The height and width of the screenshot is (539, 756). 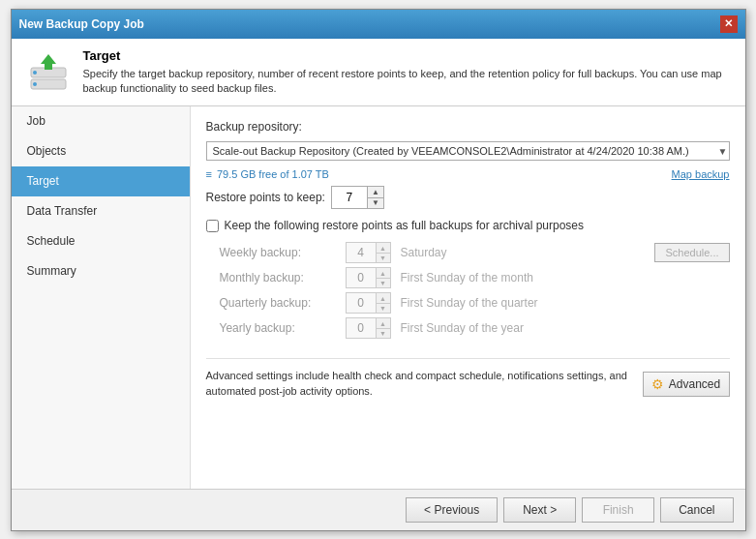 What do you see at coordinates (81, 24) in the screenshot?
I see `window-title: New Backup Copy Job` at bounding box center [81, 24].